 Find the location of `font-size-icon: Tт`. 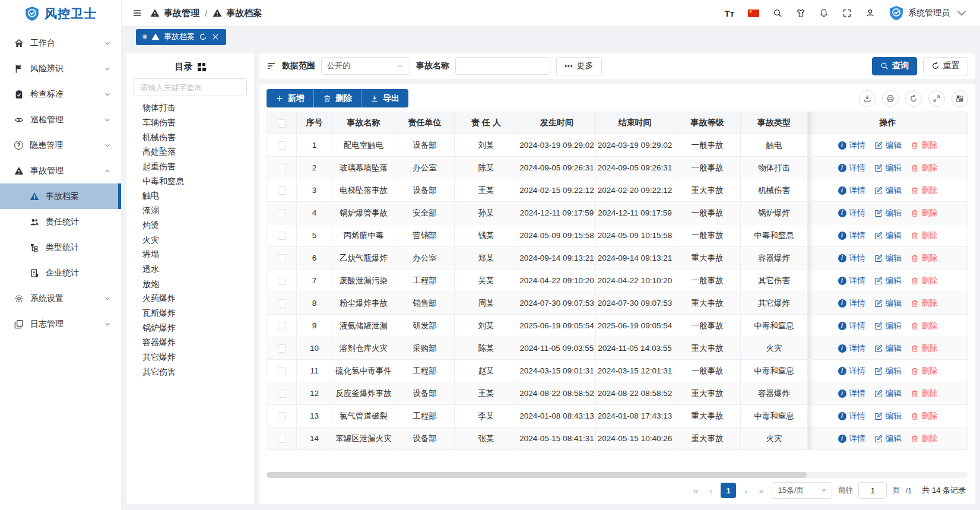

font-size-icon: Tт is located at coordinates (729, 13).